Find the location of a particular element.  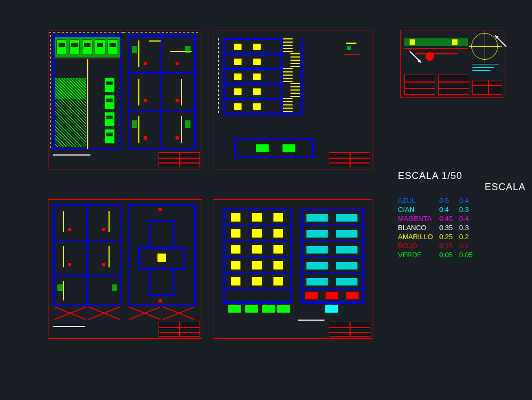

legend-row: ROJO0.150.1 is located at coordinates (438, 246).